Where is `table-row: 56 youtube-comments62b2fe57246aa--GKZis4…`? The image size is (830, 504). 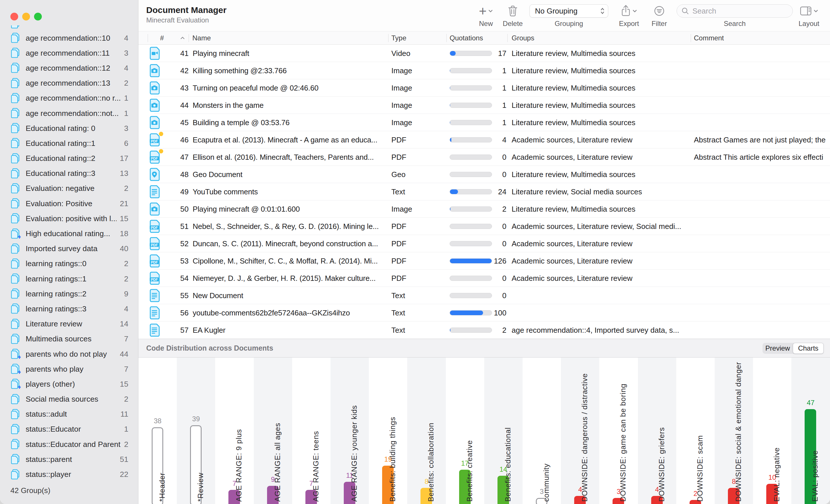
table-row: 56 youtube-comments62b2fe57246aa--GKZis4… is located at coordinates (484, 313).